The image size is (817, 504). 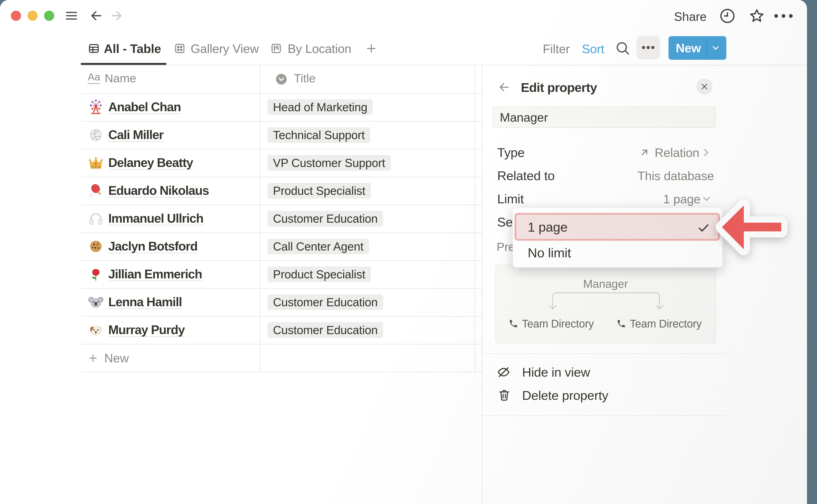 What do you see at coordinates (156, 218) in the screenshot?
I see `row-name-cell: Immanuel Ullrich` at bounding box center [156, 218].